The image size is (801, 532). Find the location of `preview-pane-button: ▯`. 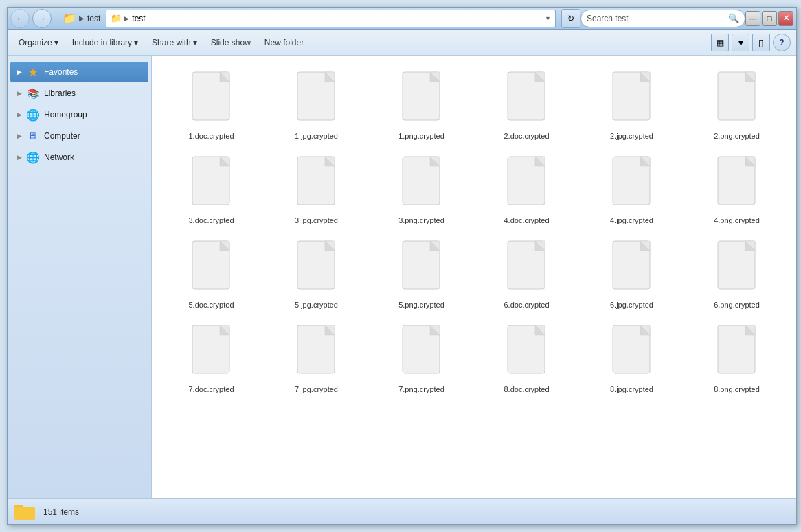

preview-pane-button: ▯ is located at coordinates (761, 43).